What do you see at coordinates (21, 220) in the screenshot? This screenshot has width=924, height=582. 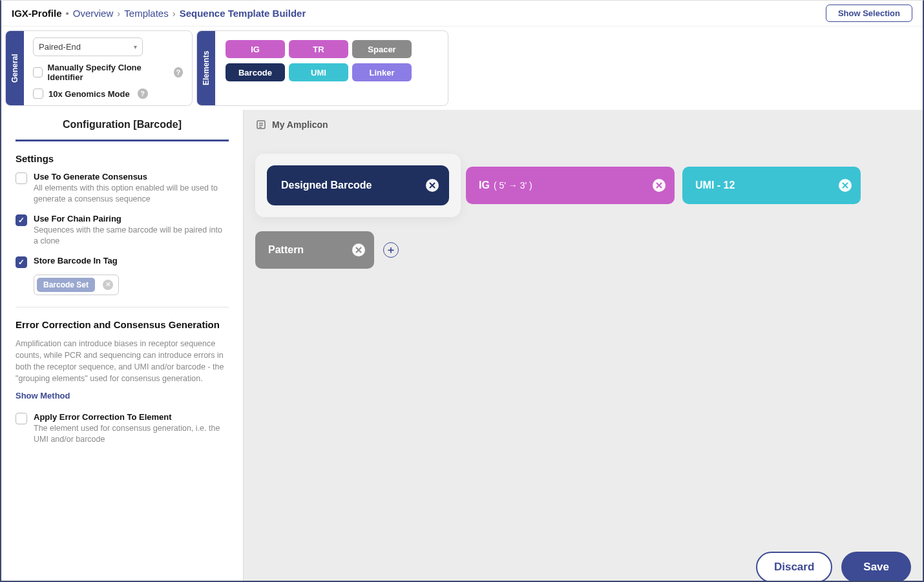 I see `chain-pairing-checkbox` at bounding box center [21, 220].